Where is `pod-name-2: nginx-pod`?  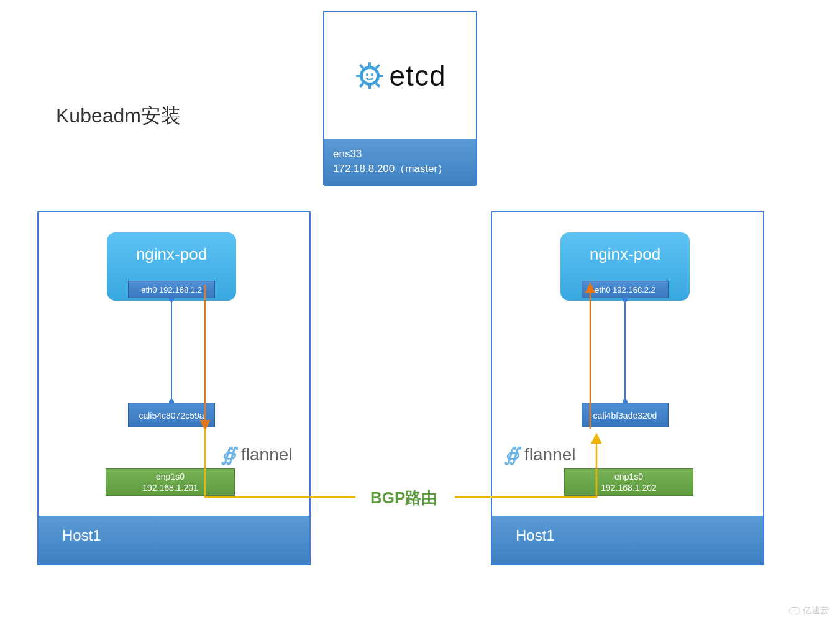 pod-name-2: nginx-pod is located at coordinates (625, 255).